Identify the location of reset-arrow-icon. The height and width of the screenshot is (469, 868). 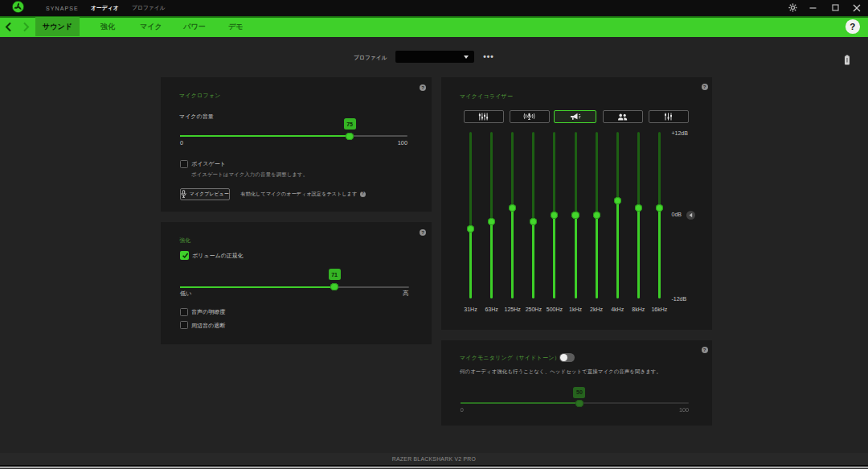
(691, 216).